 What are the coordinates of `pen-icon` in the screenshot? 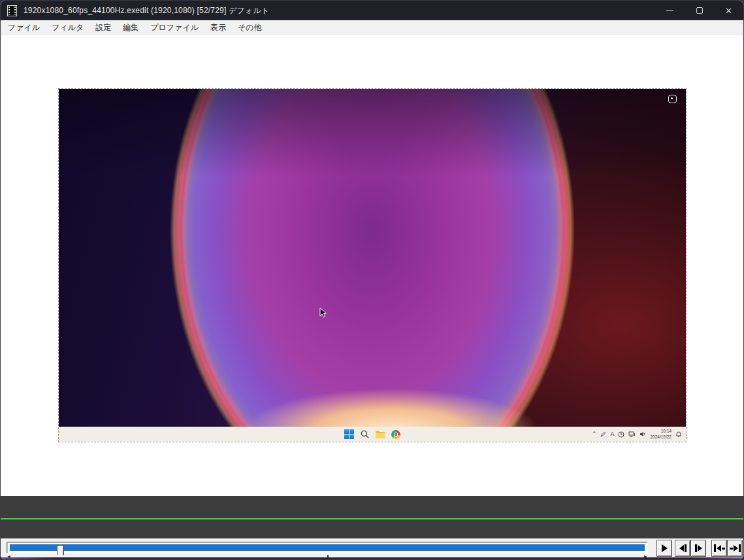 It's located at (604, 434).